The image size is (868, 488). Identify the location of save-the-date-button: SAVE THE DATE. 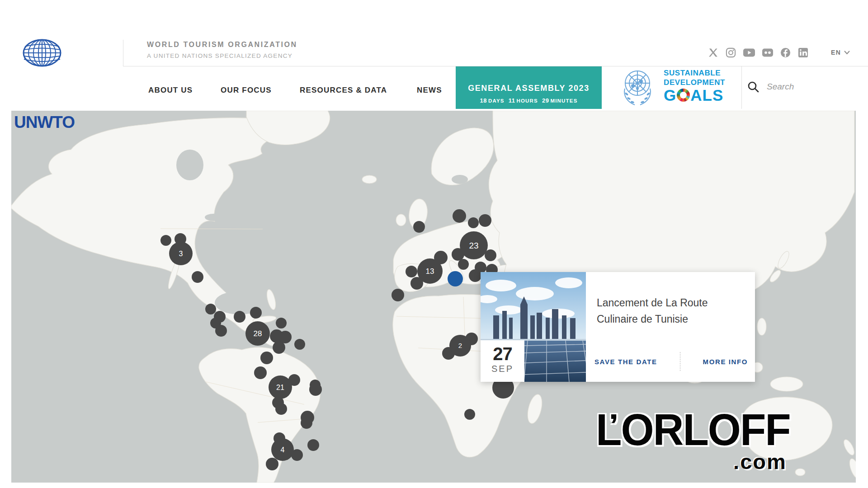
(626, 361).